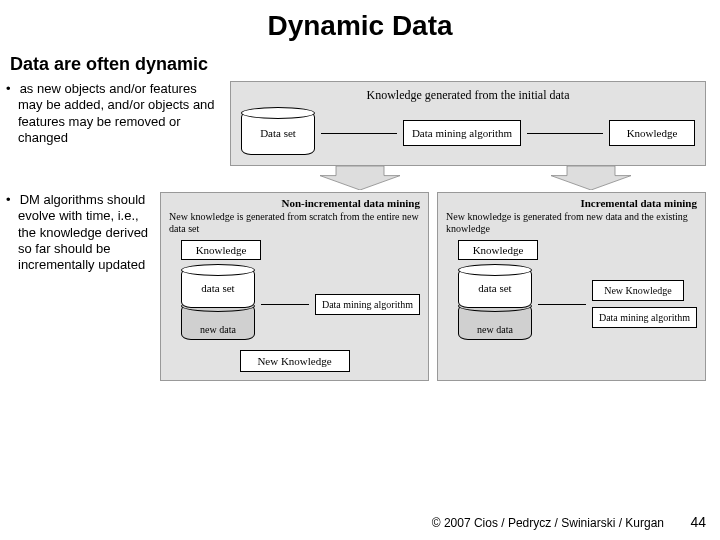 This screenshot has width=720, height=540. I want to click on algorithm-box-left: Data mining algorithm, so click(368, 304).